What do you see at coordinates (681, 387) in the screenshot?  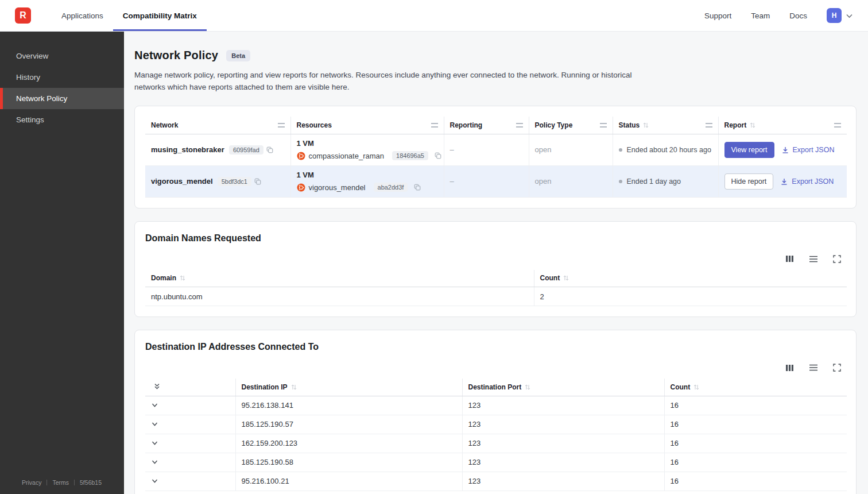 I see `col-header-count-label: Count` at bounding box center [681, 387].